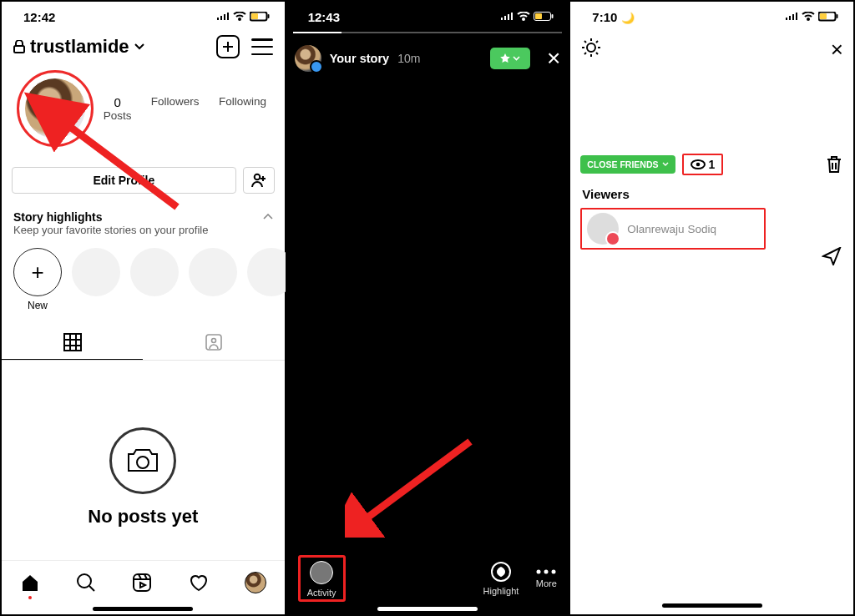 The height and width of the screenshot is (616, 855). I want to click on status-time: 12:43, so click(324, 17).